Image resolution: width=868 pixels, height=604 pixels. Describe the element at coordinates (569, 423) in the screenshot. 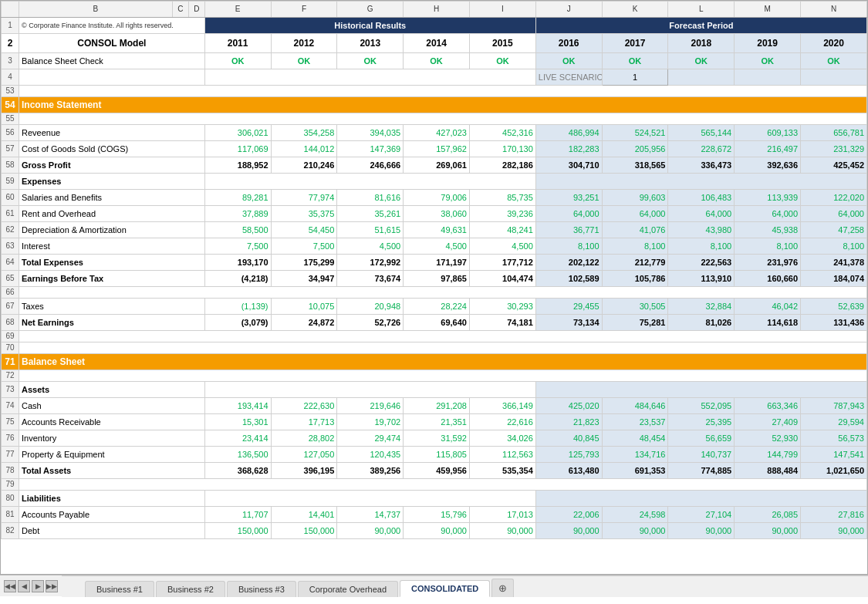

I see `ar-2016: 21,823` at that location.